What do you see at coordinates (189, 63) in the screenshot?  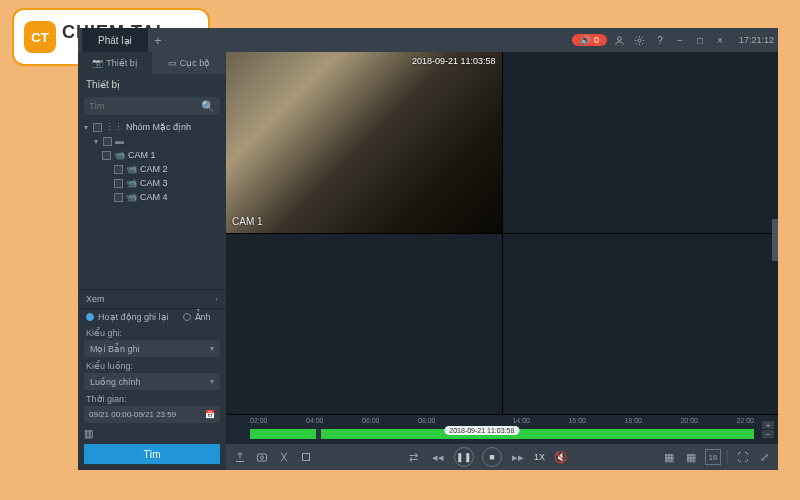 I see `sidebar-tab-local: ▭ Cục bộ` at bounding box center [189, 63].